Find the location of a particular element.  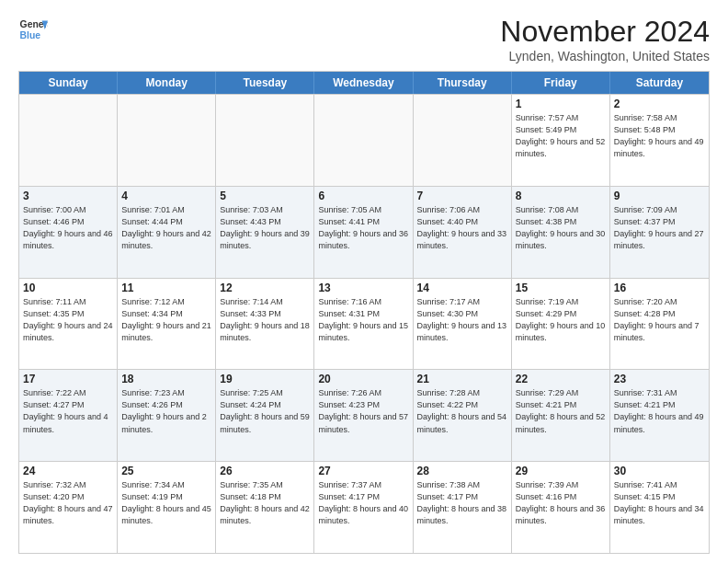

header-tuesday: Tuesday is located at coordinates (265, 83).